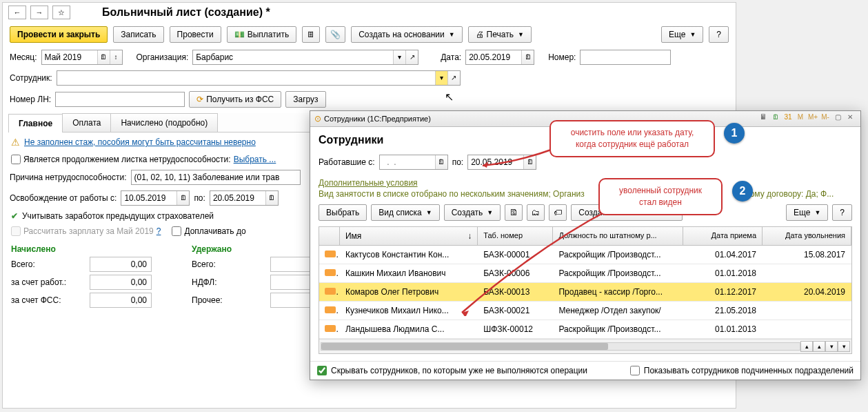 Image resolution: width=868 pixels, height=412 pixels. What do you see at coordinates (407, 35) in the screenshot?
I see `create-based-button: Создать на основании▼` at bounding box center [407, 35].